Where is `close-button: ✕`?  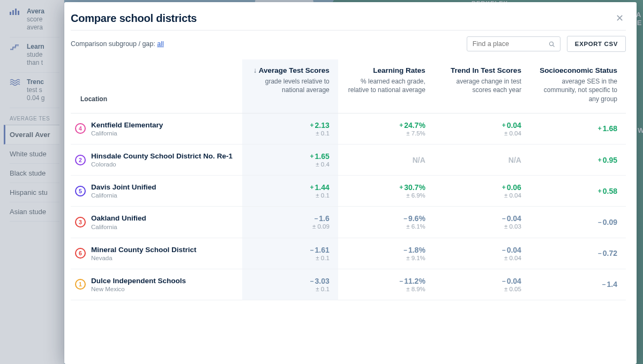
close-button: ✕ is located at coordinates (619, 18).